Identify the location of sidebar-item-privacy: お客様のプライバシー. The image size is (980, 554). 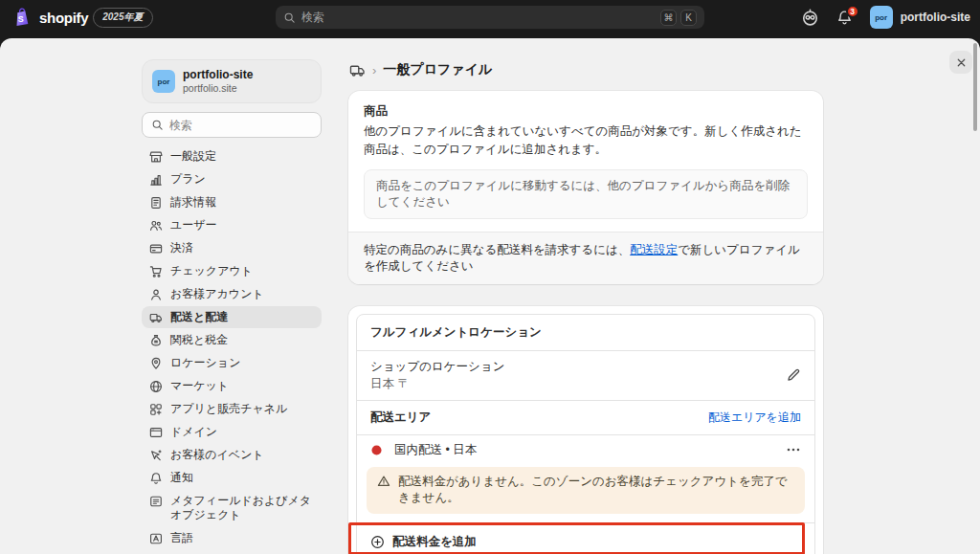
(232, 552).